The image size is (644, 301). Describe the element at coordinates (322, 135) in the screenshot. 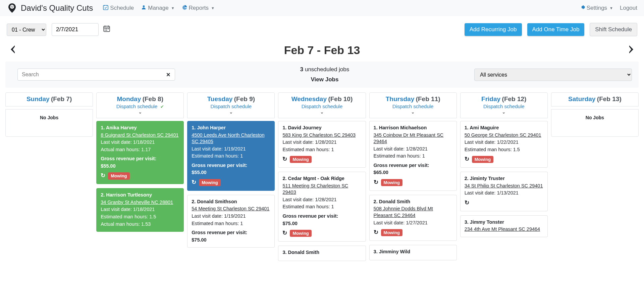

I see `job-address: 583 King St Charleston SC 29403` at that location.